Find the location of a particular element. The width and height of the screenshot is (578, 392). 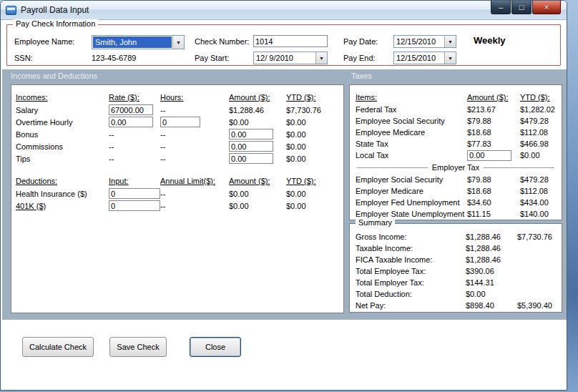

annual-limit-col-header: Annual Limit($): is located at coordinates (195, 181).